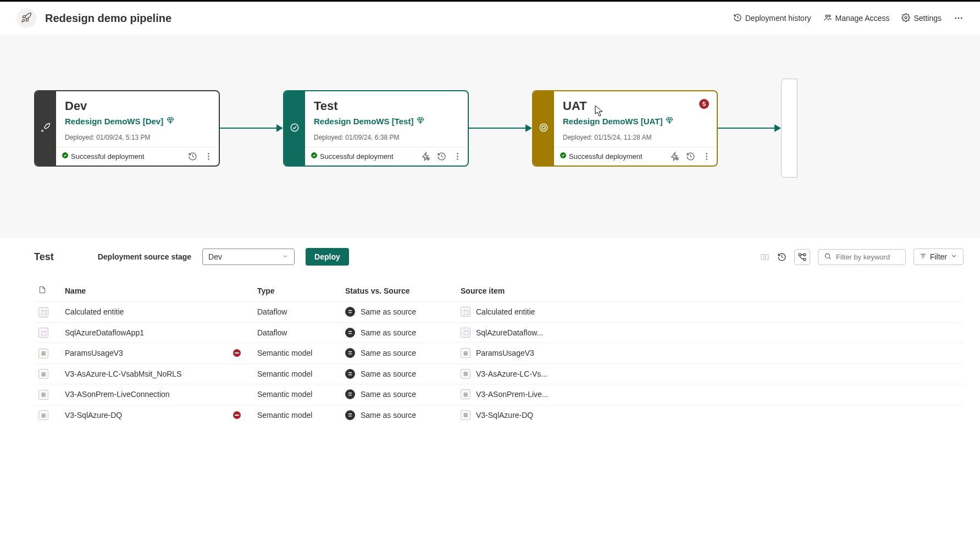  Describe the element at coordinates (26, 19) in the screenshot. I see `rocket-icon` at that location.